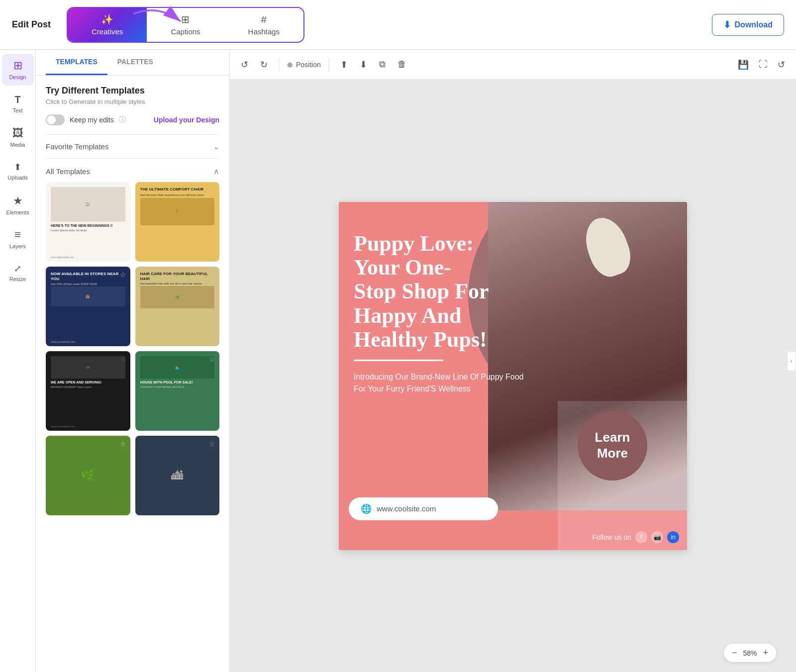  What do you see at coordinates (123, 190) in the screenshot?
I see `favorite-star-1: ☆` at bounding box center [123, 190].